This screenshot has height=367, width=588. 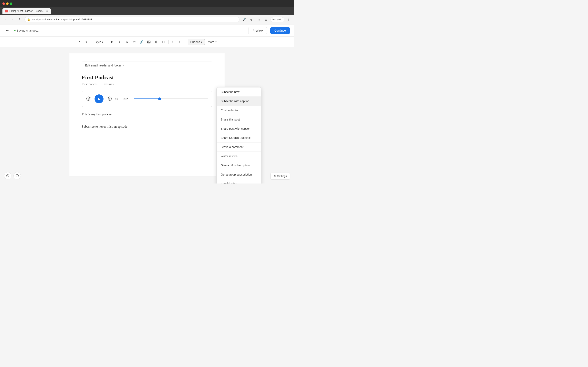 What do you see at coordinates (239, 175) in the screenshot?
I see `menu-item-get-group-subscription: Get a group subscription` at bounding box center [239, 175].